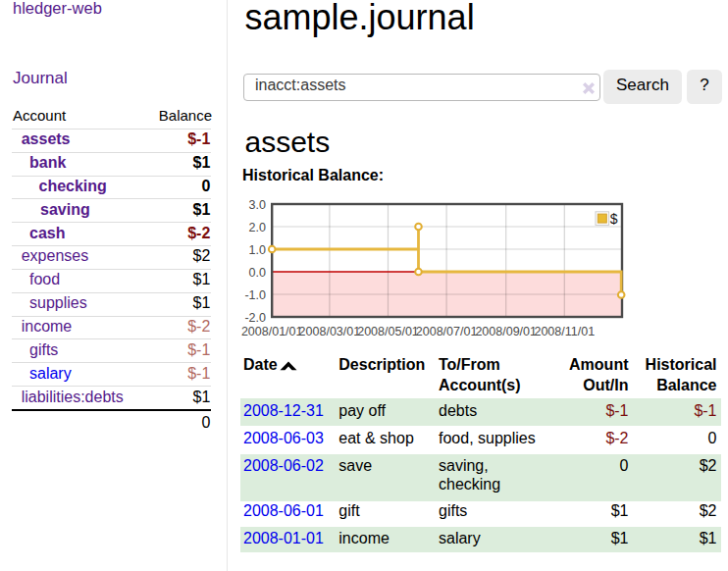  Describe the element at coordinates (257, 273) in the screenshot. I see `svg-text: 0.0` at that location.